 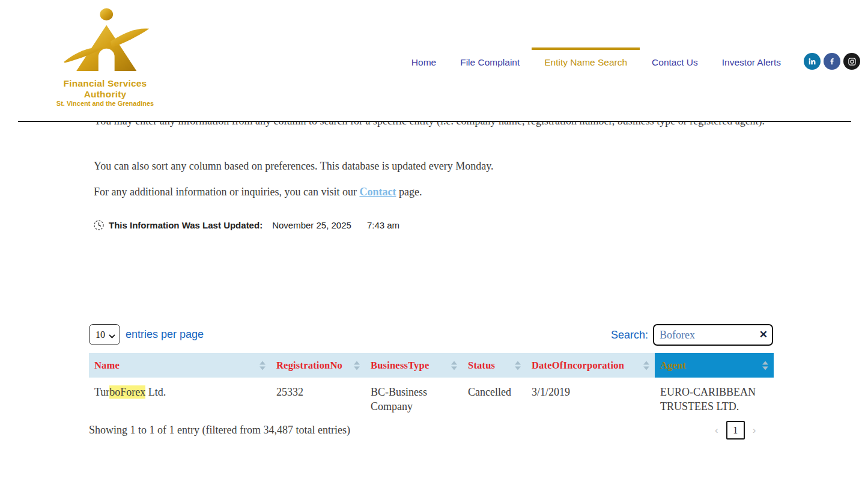 I want to click on column-header-businesstype: BusinessType, so click(x=414, y=366).